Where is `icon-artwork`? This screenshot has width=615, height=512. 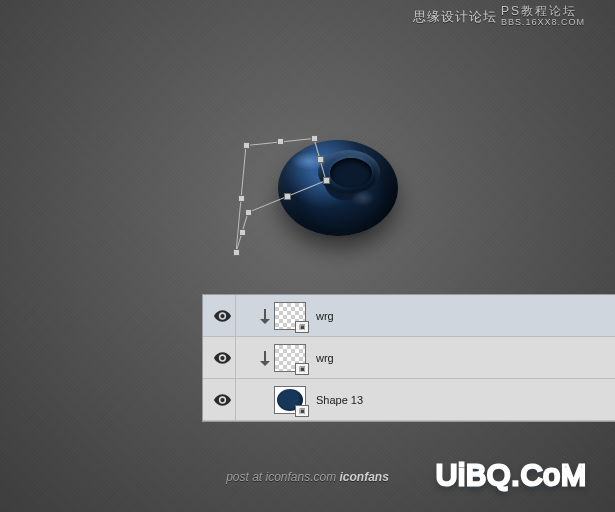 icon-artwork is located at coordinates (337, 185).